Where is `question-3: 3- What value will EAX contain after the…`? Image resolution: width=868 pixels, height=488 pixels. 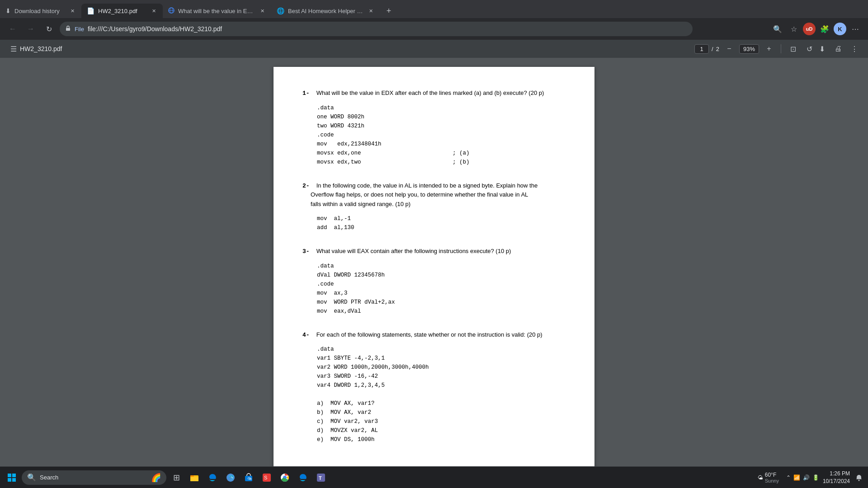 question-3: 3- What value will EAX contain after the… is located at coordinates (434, 281).